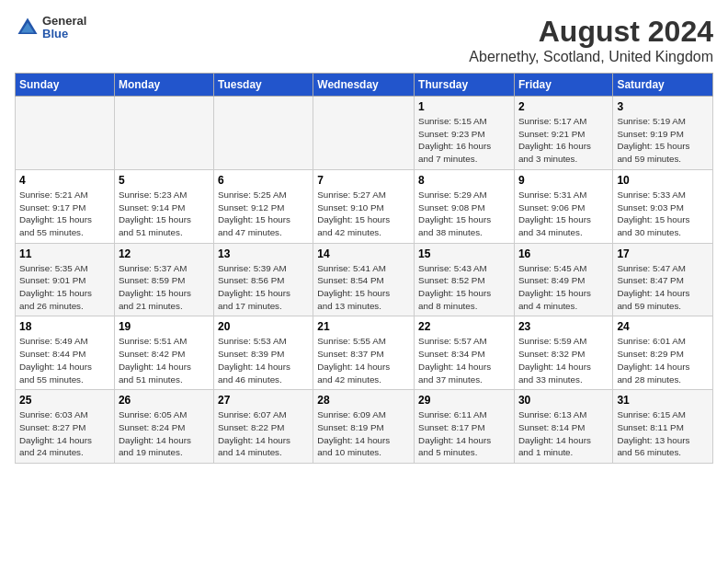 This screenshot has width=728, height=563. Describe the element at coordinates (664, 280) in the screenshot. I see `day-cell: 17Sunrise: 5:47 AM Sunset: 8:47 PM Dayli…` at that location.